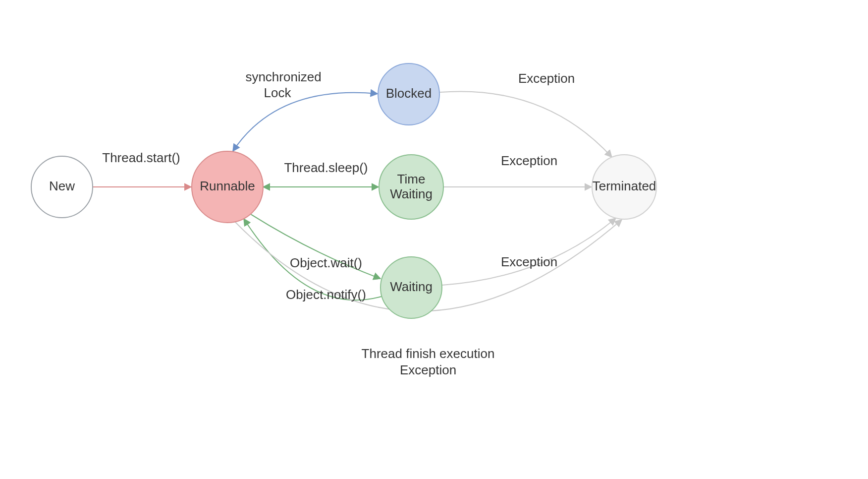 This screenshot has width=868, height=479. Describe the element at coordinates (62, 187) in the screenshot. I see `node-new: New` at that location.